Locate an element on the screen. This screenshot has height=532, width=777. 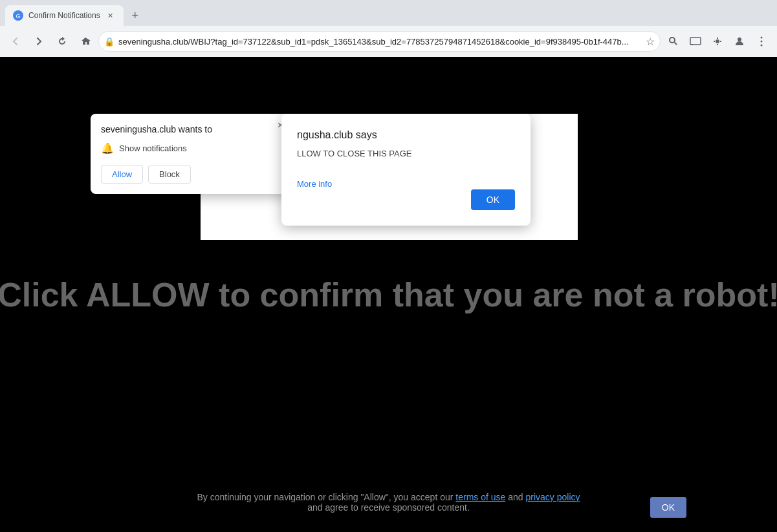
footer-after-text: and agree to receive sponsored content. is located at coordinates (388, 507).